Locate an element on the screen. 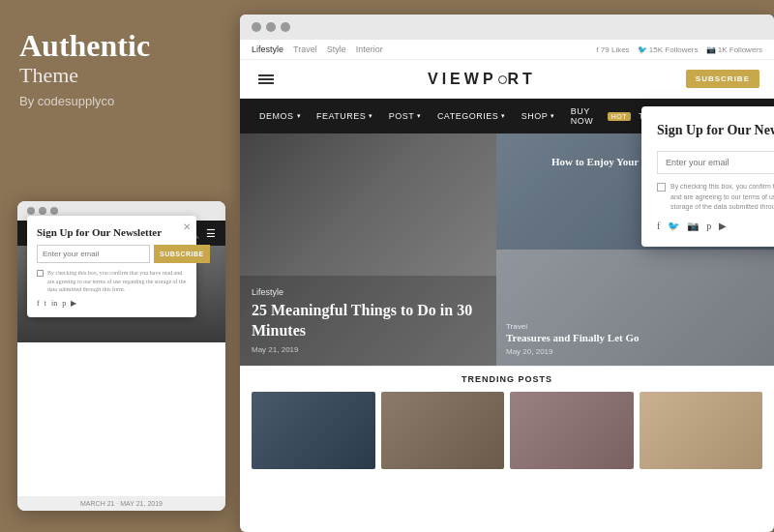 The image size is (774, 532). article2-category: Travel is located at coordinates (635, 327).